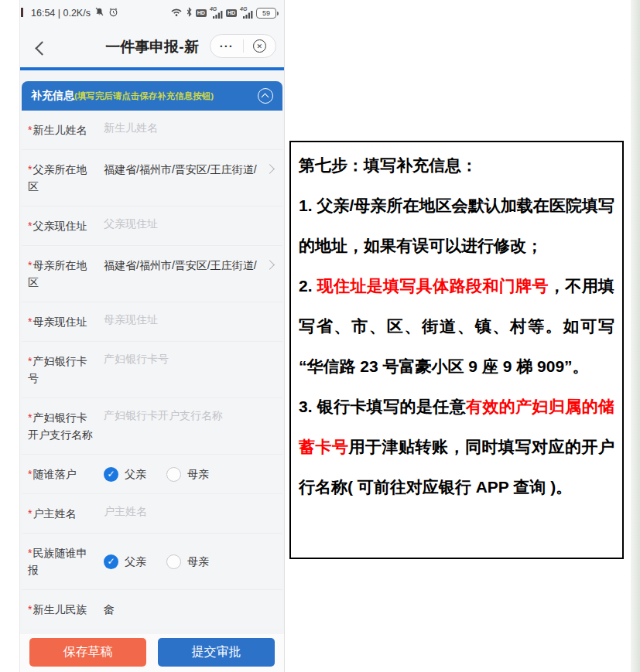  I want to click on section-header: 补充信息 (填写完后请点击保存补充信息按钮), so click(152, 96).